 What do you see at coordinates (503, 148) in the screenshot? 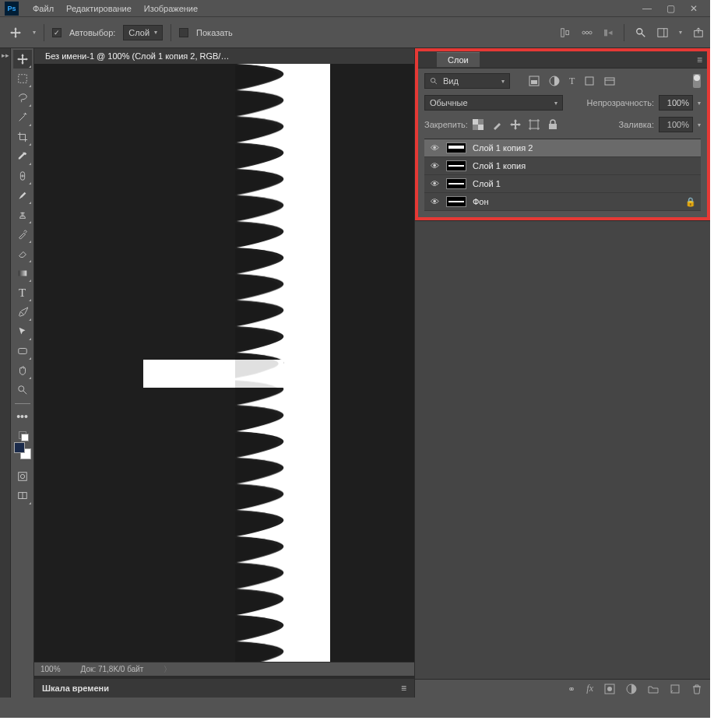
I see `layer-name: Слой 1 копия 2` at bounding box center [503, 148].